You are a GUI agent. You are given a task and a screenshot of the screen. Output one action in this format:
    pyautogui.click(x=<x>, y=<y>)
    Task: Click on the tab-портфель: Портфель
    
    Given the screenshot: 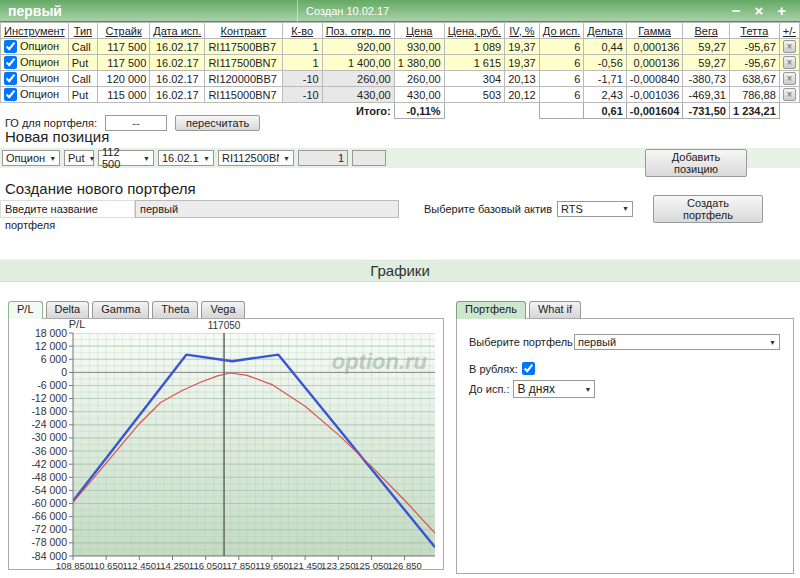 What is the action you would take?
    pyautogui.click(x=491, y=310)
    